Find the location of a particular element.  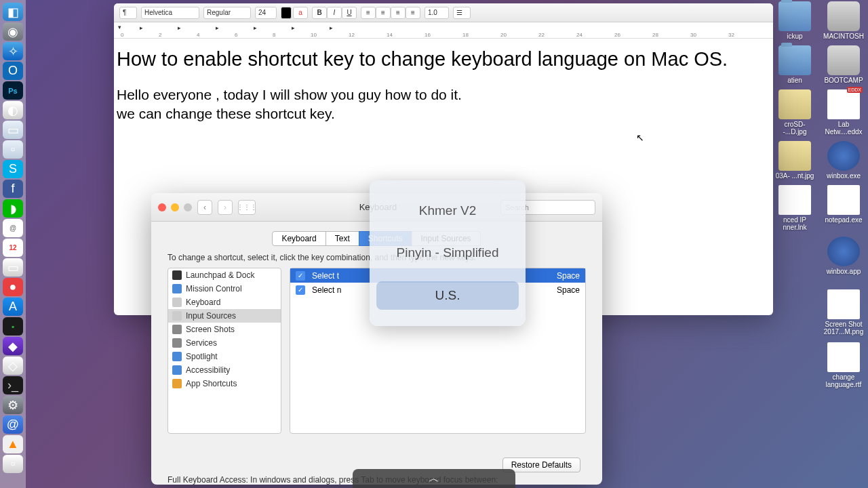

desktop-icon: notepad.exe is located at coordinates (844, 208).